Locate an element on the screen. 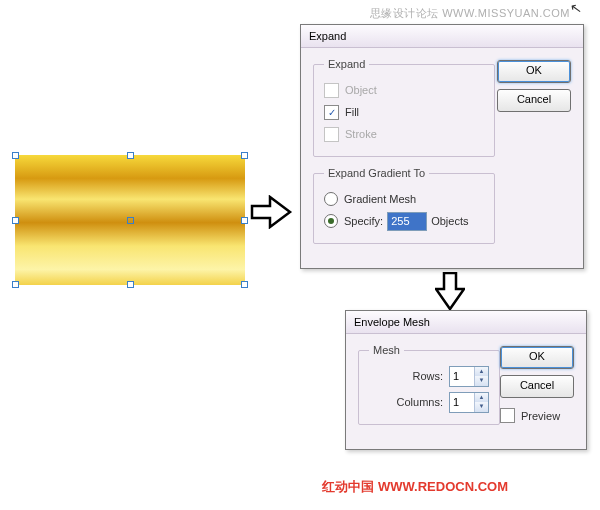 The image size is (600, 510). rows-label: Rows: is located at coordinates (428, 376).